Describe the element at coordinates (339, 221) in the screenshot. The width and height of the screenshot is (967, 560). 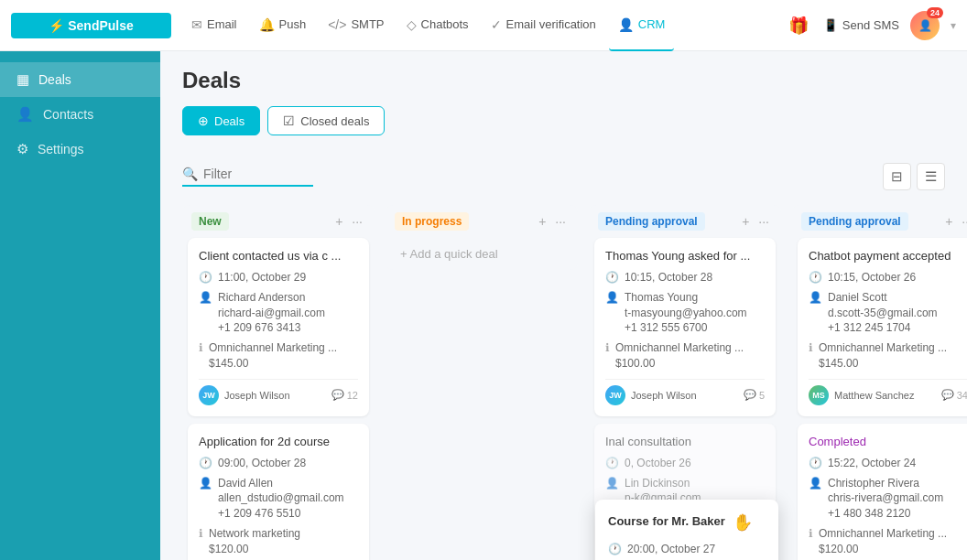
I see `col-add-btn-new: +` at that location.